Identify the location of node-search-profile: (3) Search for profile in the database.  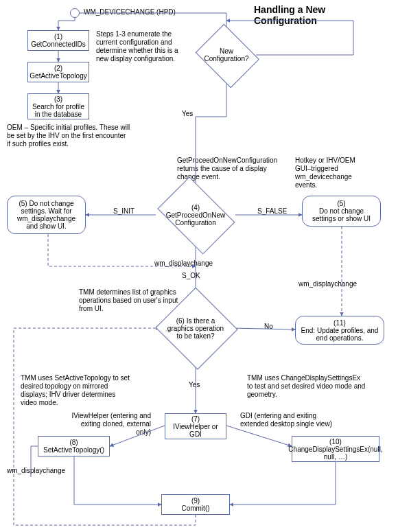
(58, 106).